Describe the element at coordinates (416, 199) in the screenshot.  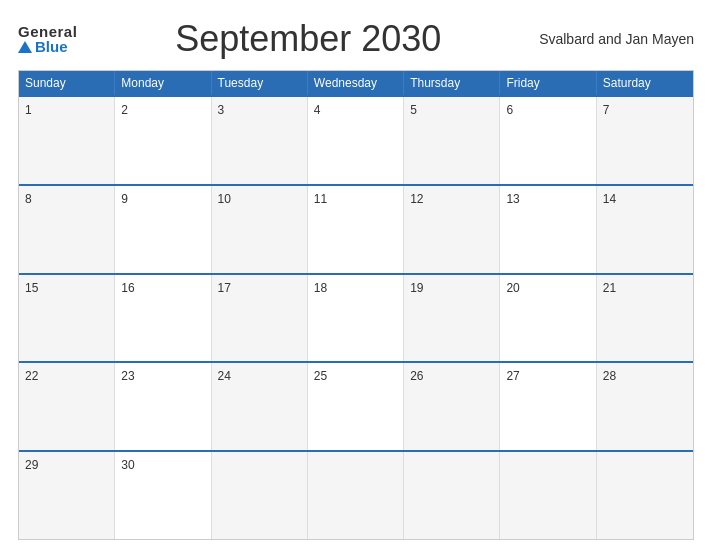
I see `day-number: 12` at that location.